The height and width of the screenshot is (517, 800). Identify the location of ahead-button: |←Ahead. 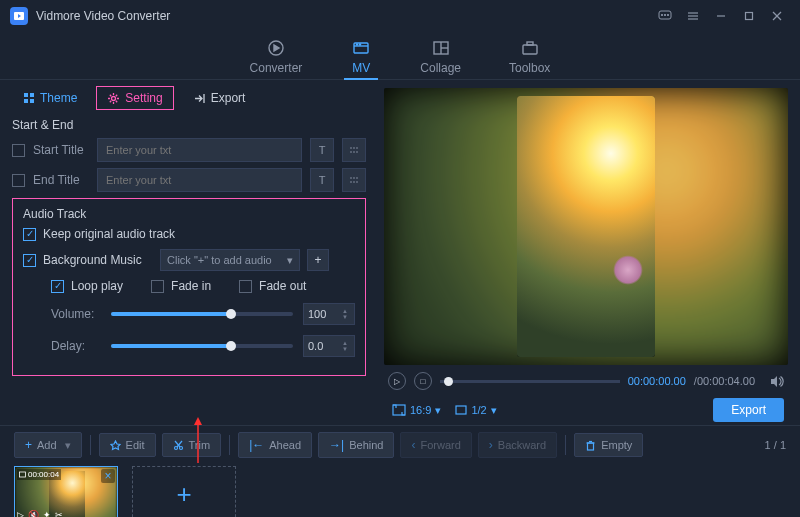
(275, 445).